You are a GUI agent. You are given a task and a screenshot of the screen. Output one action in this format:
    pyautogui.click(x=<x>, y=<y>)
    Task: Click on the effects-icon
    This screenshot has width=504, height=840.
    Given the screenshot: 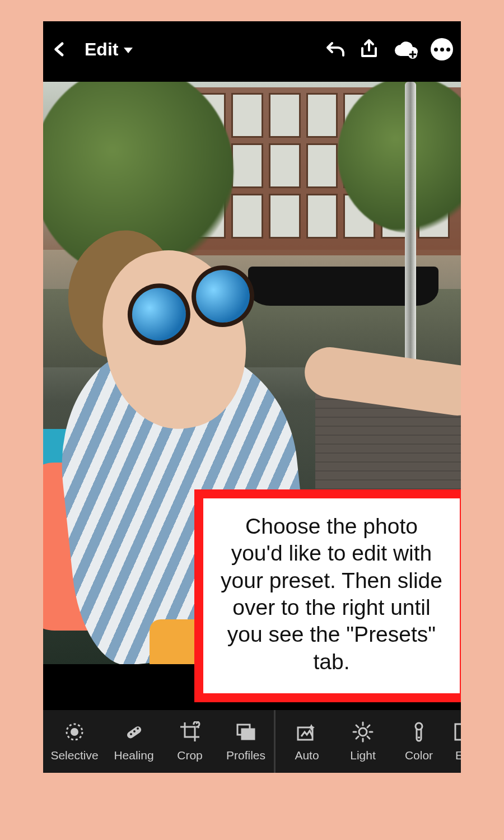 What is the action you would take?
    pyautogui.click(x=455, y=732)
    